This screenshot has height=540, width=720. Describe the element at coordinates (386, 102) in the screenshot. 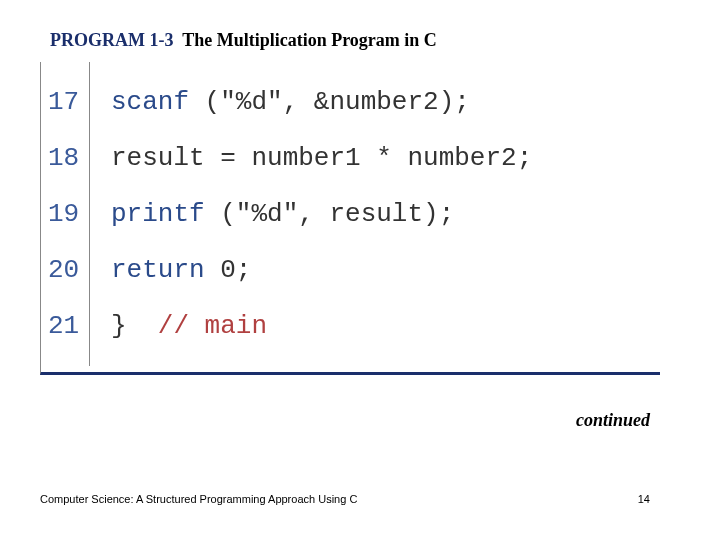

I see `code-line: scanf ("%d", &number2);` at that location.